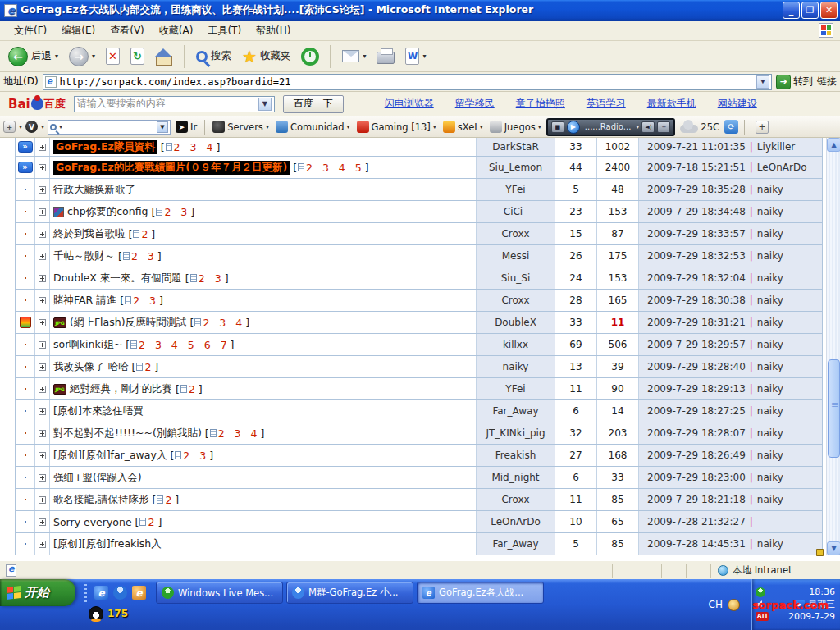  I want to click on address-url: http://sorpack.com/index.asp?boardid=21, so click(176, 82).